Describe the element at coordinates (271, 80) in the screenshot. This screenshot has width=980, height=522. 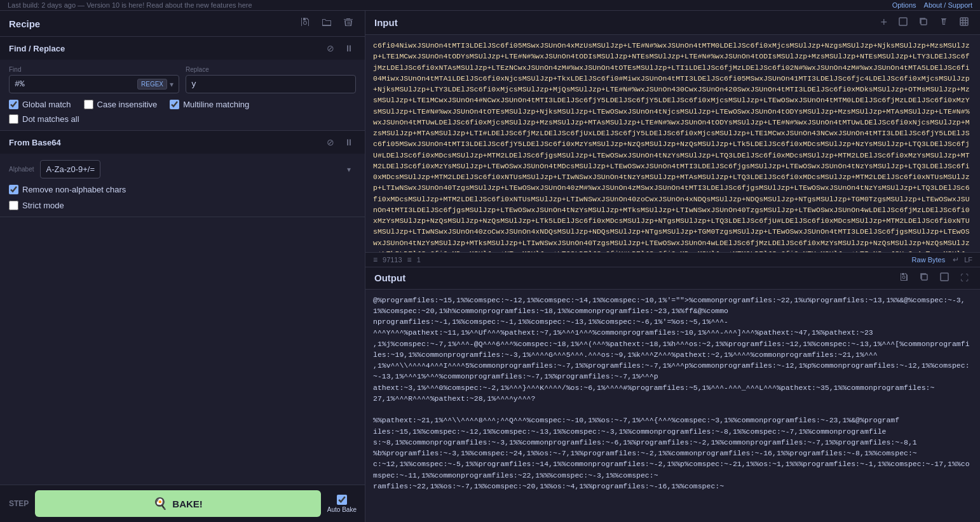
I see `replace-input-group: Replace` at that location.